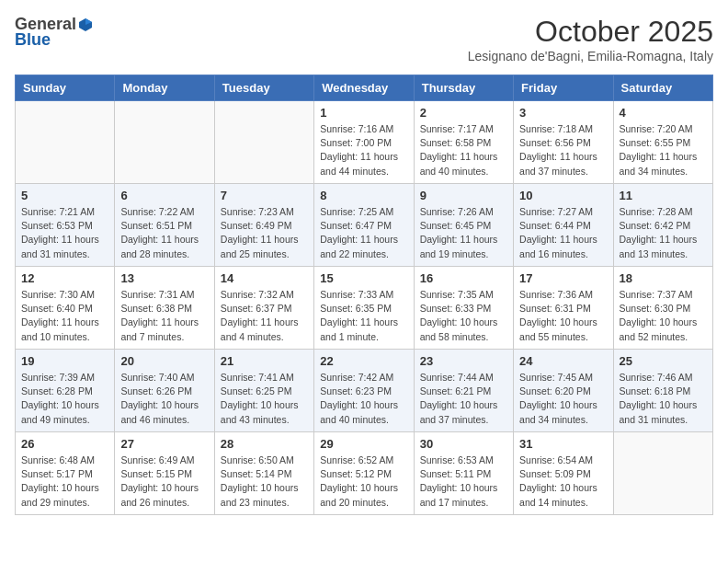 The height and width of the screenshot is (563, 728). What do you see at coordinates (463, 443) in the screenshot?
I see `day-number: 30` at bounding box center [463, 443].